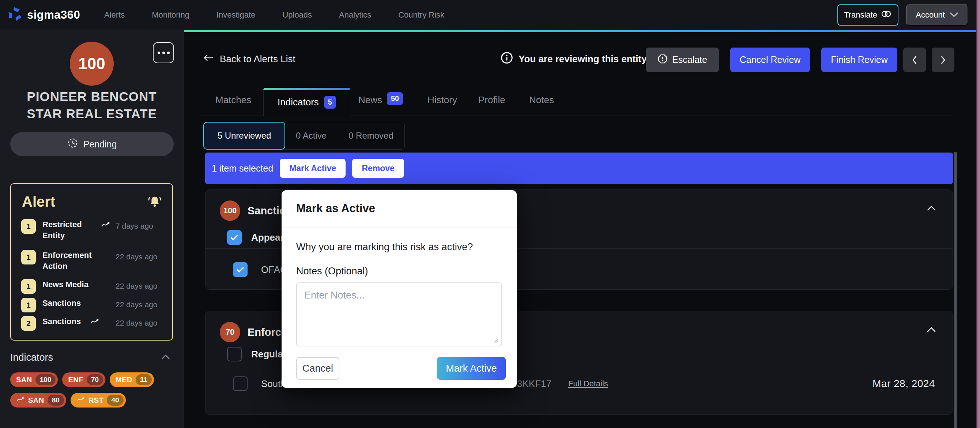 The height and width of the screenshot is (428, 980). What do you see at coordinates (92, 144) in the screenshot?
I see `status-pending-pill: Pending` at bounding box center [92, 144].